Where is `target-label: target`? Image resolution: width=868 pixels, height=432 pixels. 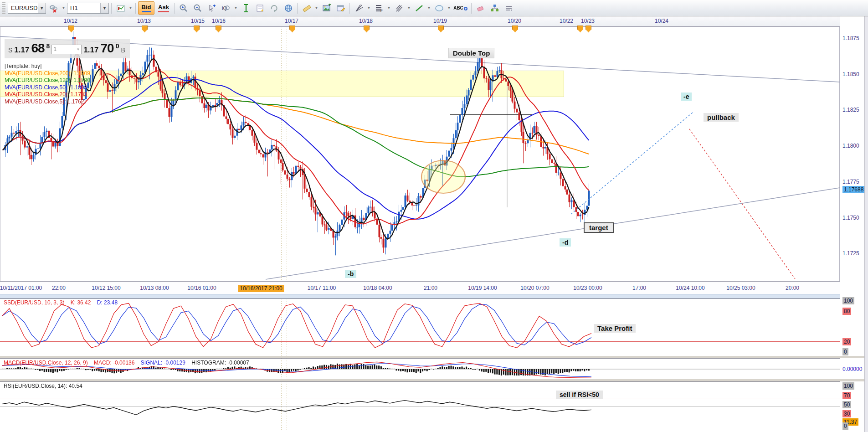 target-label: target is located at coordinates (599, 228).